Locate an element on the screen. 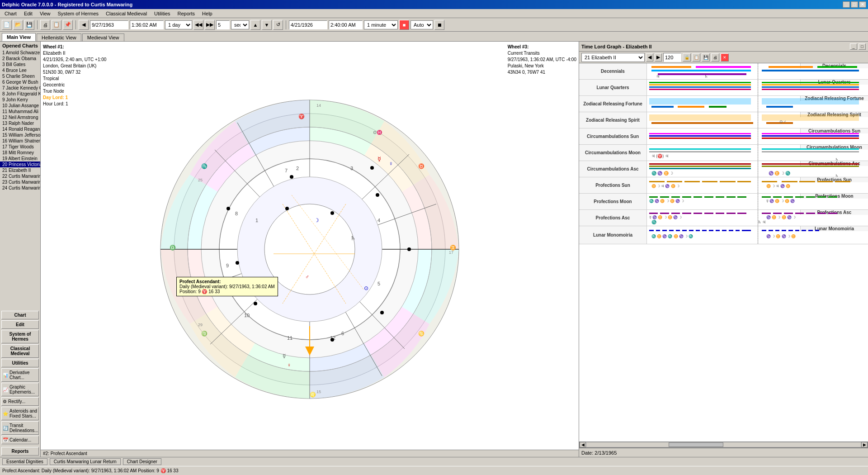 This screenshot has height=475, width=868. chart-item-18: 18 Mitt Romney is located at coordinates (20, 153).